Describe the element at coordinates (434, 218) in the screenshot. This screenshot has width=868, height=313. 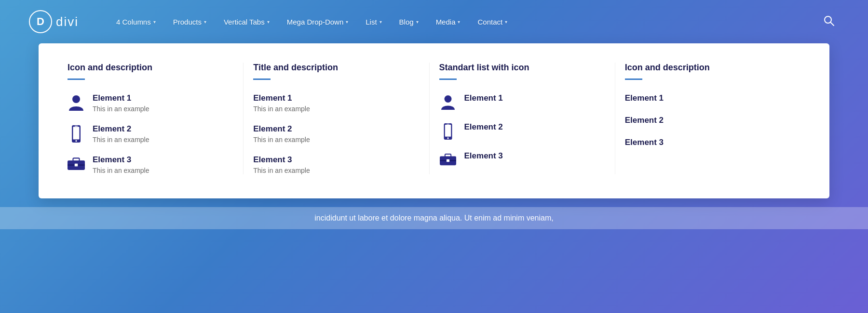
I see `bottom-bar: incididunt ut labore et dolore magna ali…` at that location.